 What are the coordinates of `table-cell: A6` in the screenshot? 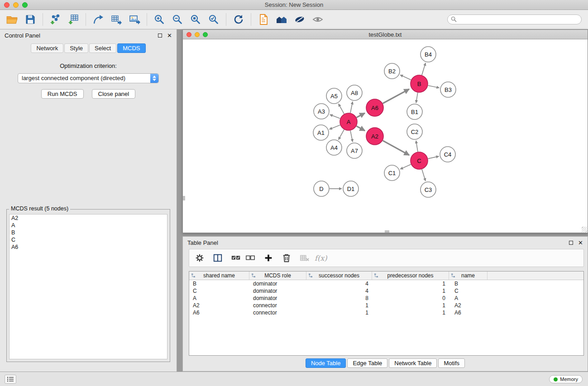 It's located at (468, 313).